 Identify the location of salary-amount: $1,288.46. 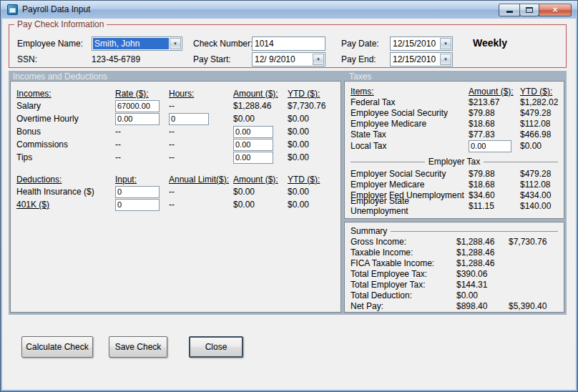
(260, 106).